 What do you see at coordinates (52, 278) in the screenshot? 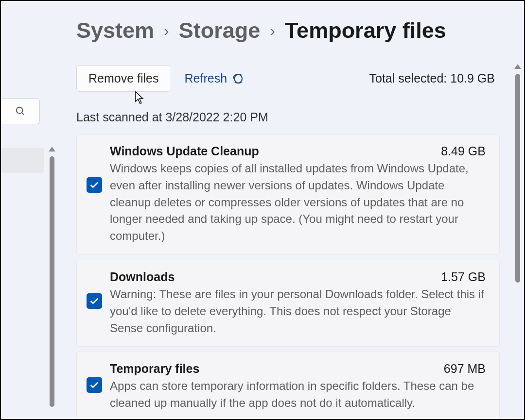
I see `sidebar-scrollbar` at bounding box center [52, 278].